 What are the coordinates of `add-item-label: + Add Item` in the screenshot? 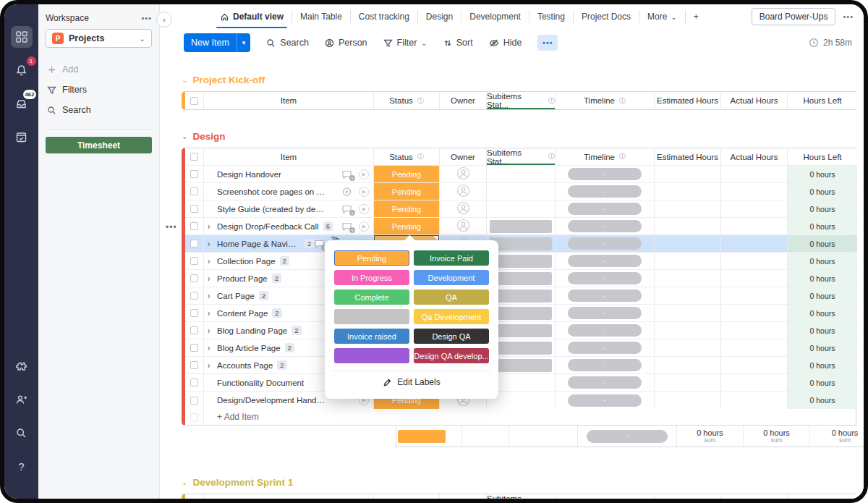 It's located at (231, 417).